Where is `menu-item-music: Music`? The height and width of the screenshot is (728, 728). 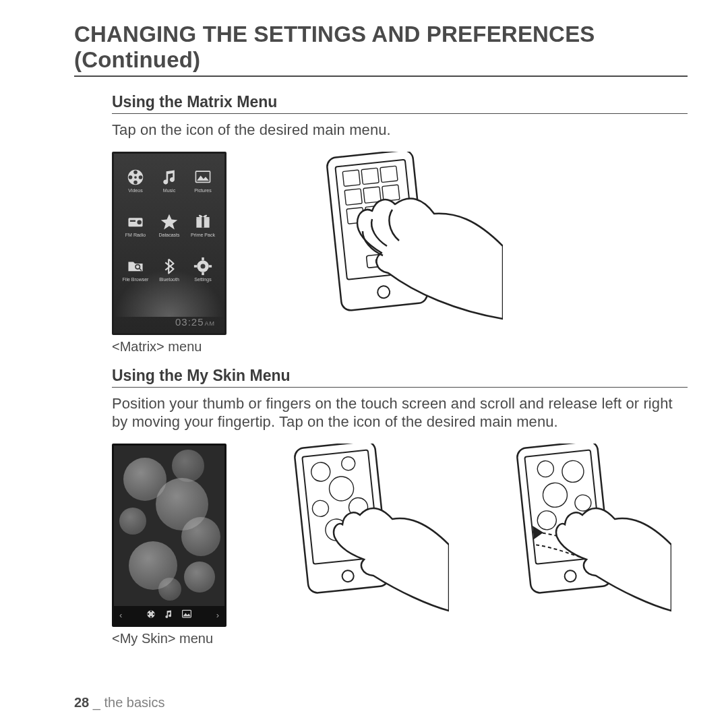
menu-item-music: Music is located at coordinates (169, 181).